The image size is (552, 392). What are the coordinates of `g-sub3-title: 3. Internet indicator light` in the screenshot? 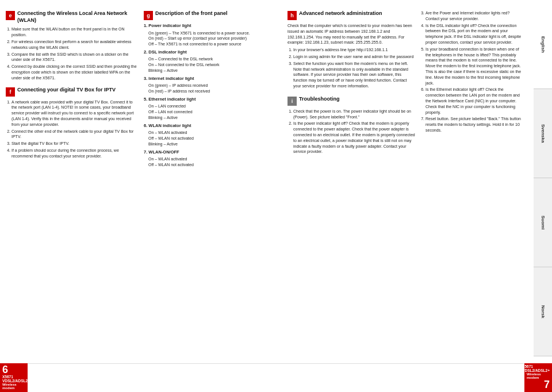 It's located at (213, 79).